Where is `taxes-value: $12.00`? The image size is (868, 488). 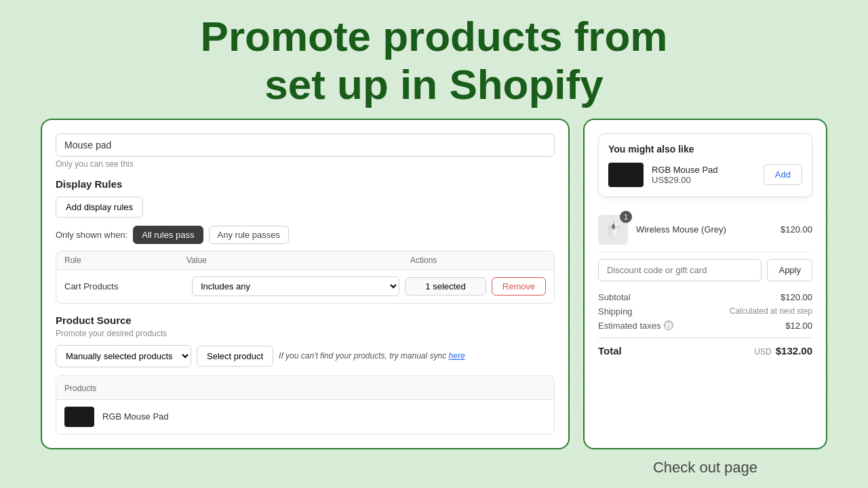
taxes-value: $12.00 is located at coordinates (799, 325).